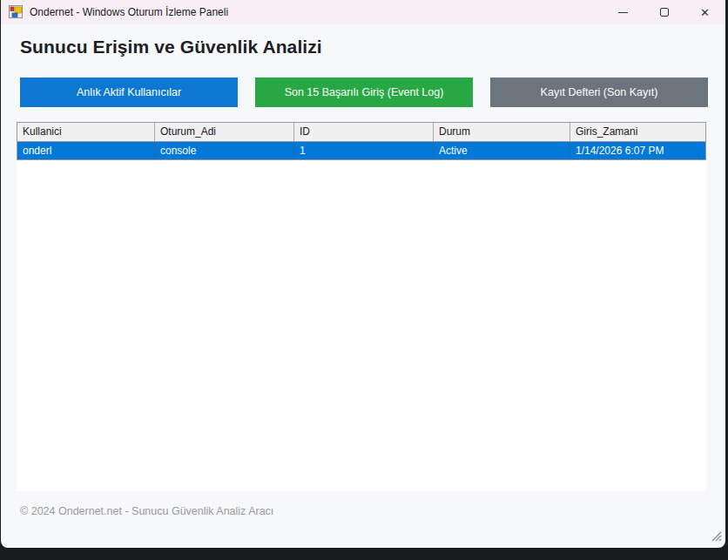  Describe the element at coordinates (502, 151) in the screenshot. I see `cell-durum: Active` at that location.